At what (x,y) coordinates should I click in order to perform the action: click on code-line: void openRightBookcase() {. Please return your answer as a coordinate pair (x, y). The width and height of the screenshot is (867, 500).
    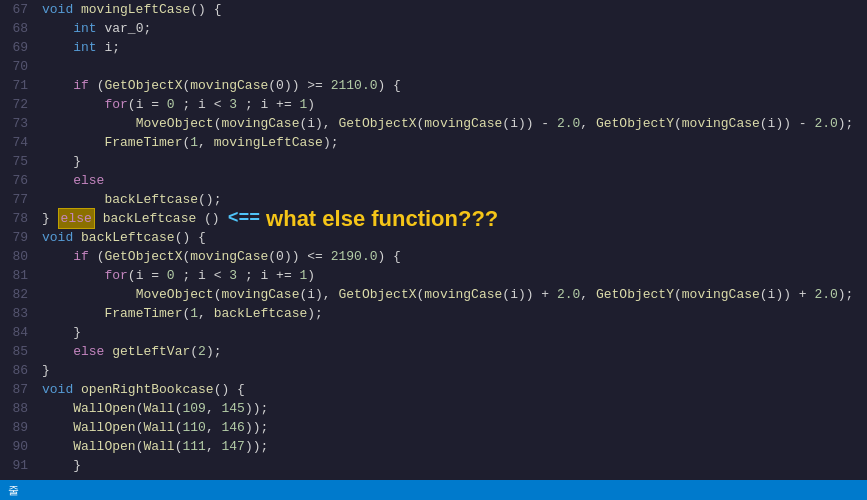
    Looking at the image, I should click on (454, 390).